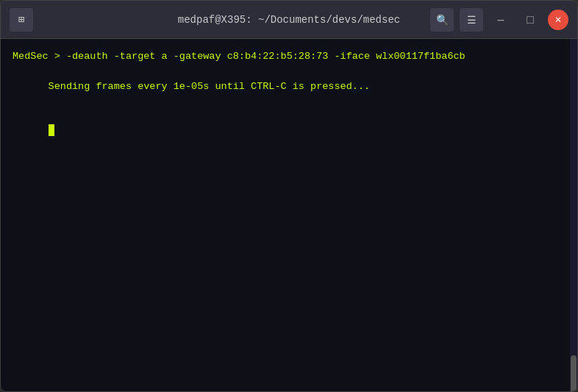 The height and width of the screenshot is (392, 578). Describe the element at coordinates (502, 20) in the screenshot. I see `minimize-icon: –` at that location.